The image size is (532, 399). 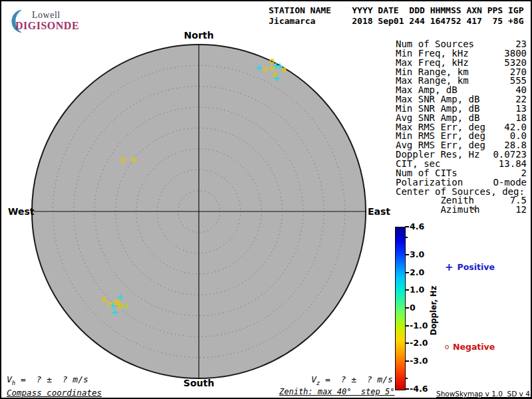 I want to click on digisonde-logo: Lowell DIGISONDE, so click(x=43, y=21).